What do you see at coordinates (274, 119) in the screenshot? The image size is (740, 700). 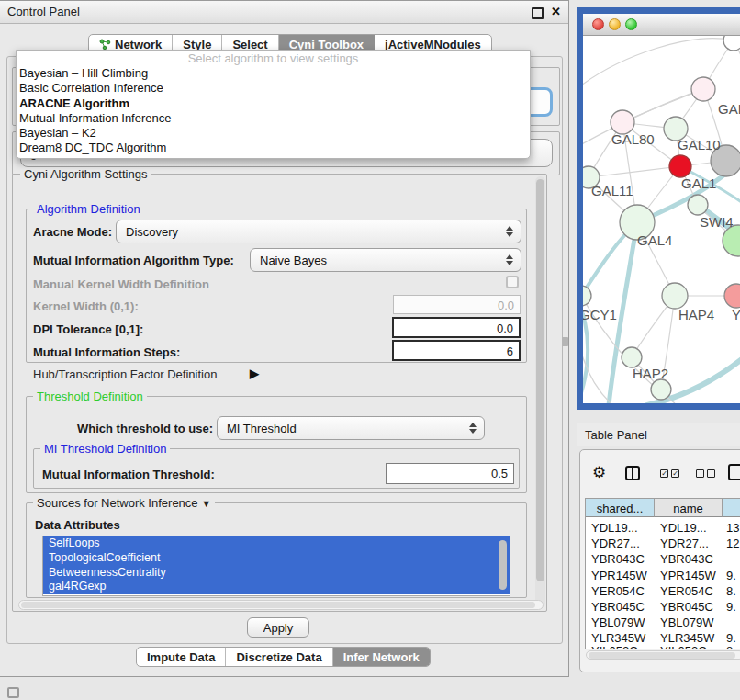 I see `algorithm-option: Mutual Information Inference` at bounding box center [274, 119].